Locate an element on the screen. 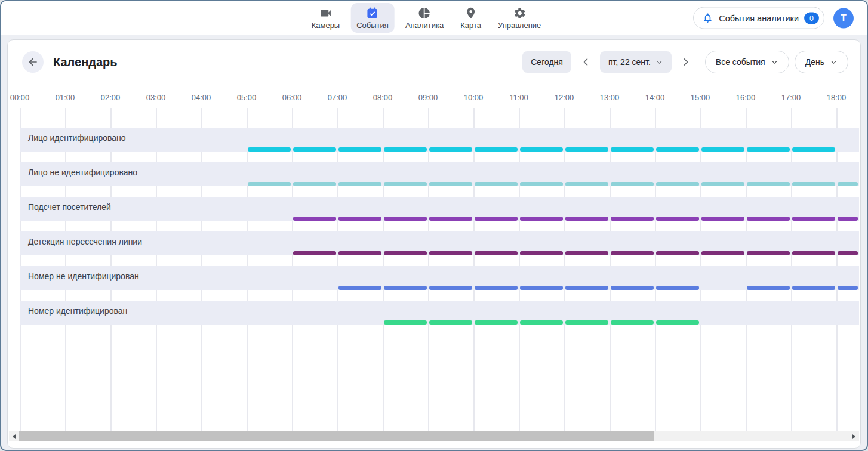  scrollbar-left-arrow-icon is located at coordinates (14, 437).